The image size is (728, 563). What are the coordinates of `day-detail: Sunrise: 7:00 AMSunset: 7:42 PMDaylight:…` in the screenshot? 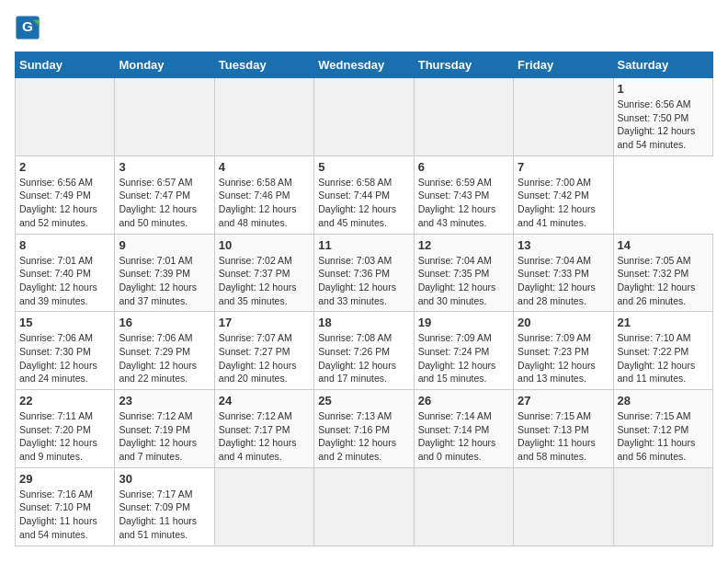 It's located at (563, 202).